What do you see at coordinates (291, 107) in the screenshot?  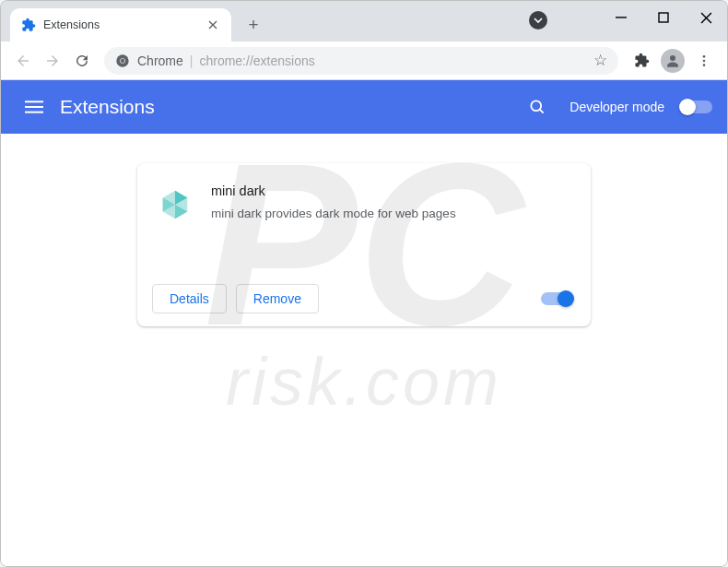 I see `page-title: Extensions` at bounding box center [291, 107].